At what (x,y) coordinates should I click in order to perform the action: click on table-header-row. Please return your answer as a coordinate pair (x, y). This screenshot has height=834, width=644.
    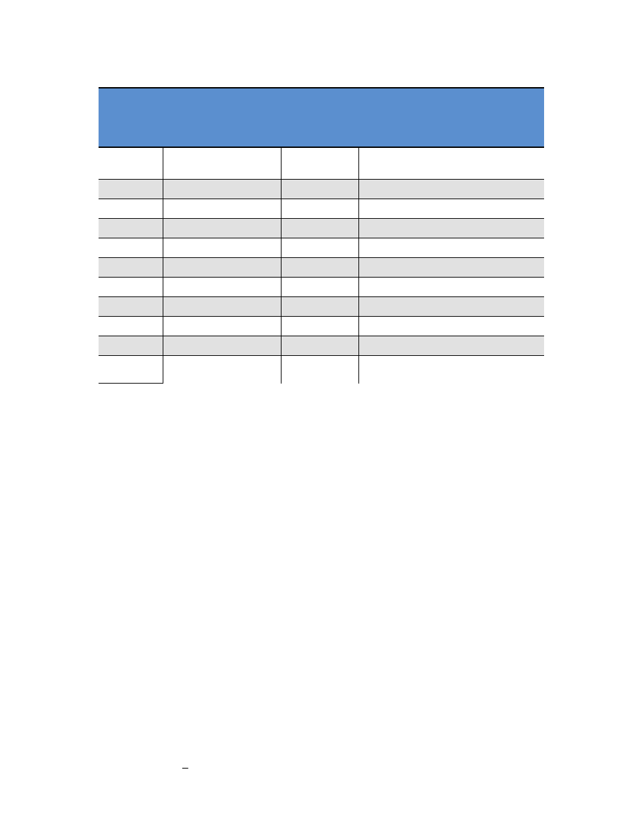
    Looking at the image, I should click on (321, 118).